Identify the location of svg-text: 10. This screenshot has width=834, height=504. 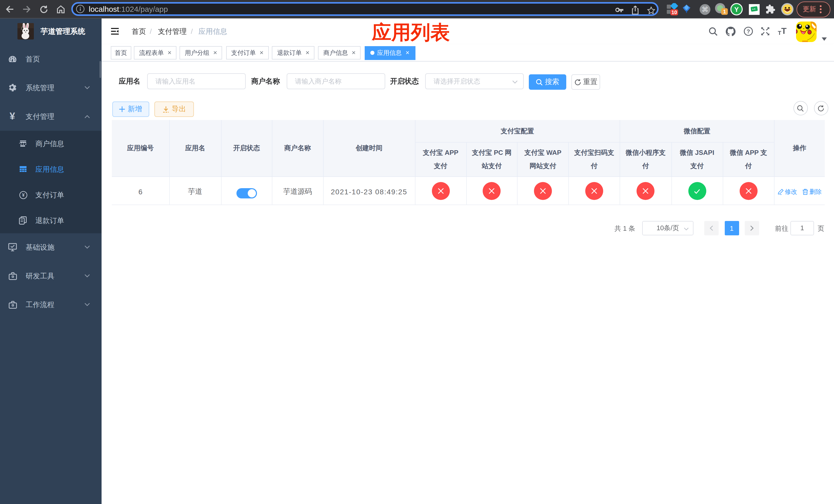
(674, 12).